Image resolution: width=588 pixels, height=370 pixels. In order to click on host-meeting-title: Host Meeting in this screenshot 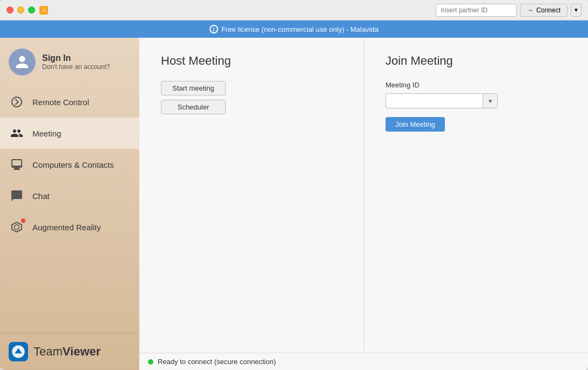, I will do `click(252, 61)`.